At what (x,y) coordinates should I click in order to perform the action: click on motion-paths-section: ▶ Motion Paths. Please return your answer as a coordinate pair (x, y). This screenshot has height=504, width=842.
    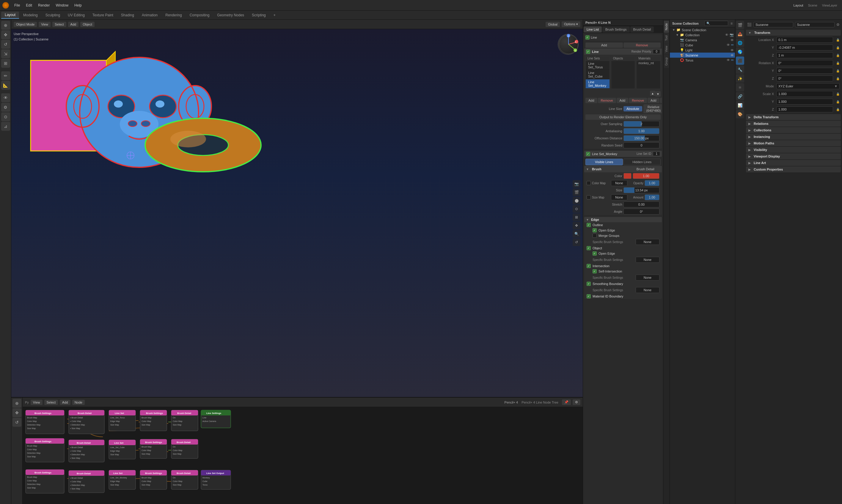
    Looking at the image, I should click on (793, 143).